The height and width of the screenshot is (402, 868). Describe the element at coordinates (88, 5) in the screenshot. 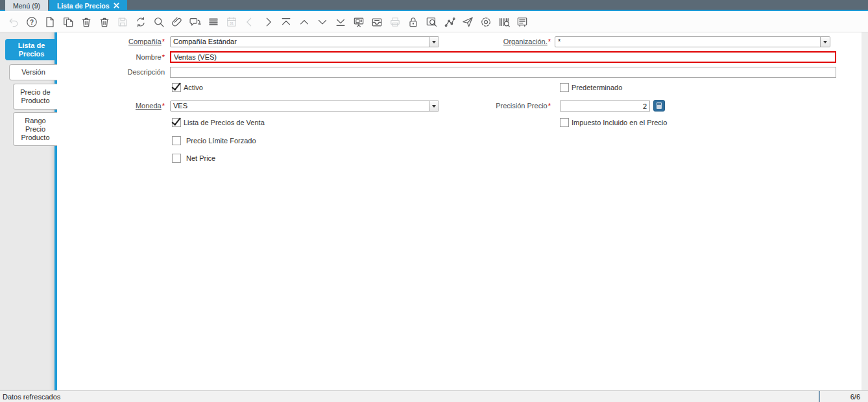

I see `tab-lista-de-precios: Lista de Precios` at that location.